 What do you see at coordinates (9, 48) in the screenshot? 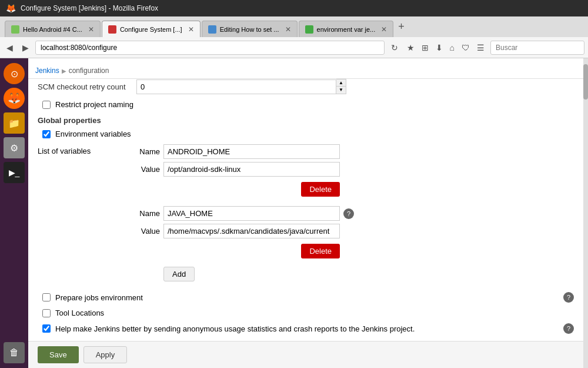
I see `back-button: ◀` at bounding box center [9, 48].